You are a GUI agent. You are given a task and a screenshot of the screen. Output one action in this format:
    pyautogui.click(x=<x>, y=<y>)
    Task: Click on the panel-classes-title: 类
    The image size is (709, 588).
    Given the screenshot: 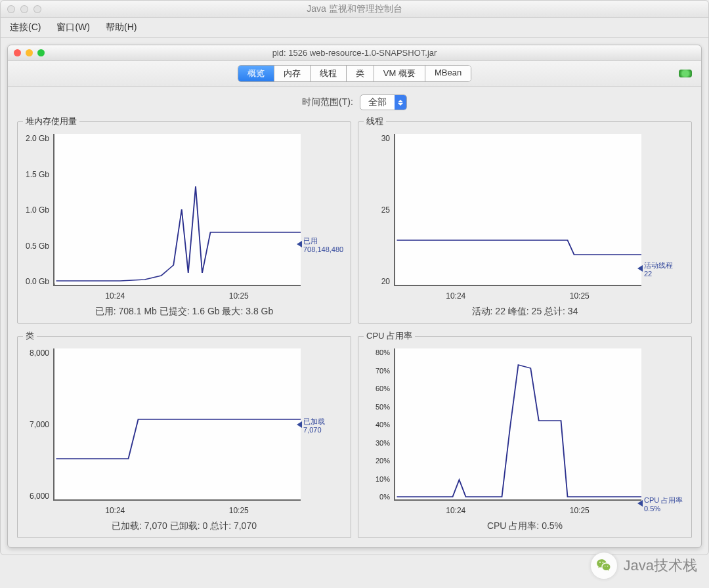 What is the action you would take?
    pyautogui.click(x=30, y=336)
    